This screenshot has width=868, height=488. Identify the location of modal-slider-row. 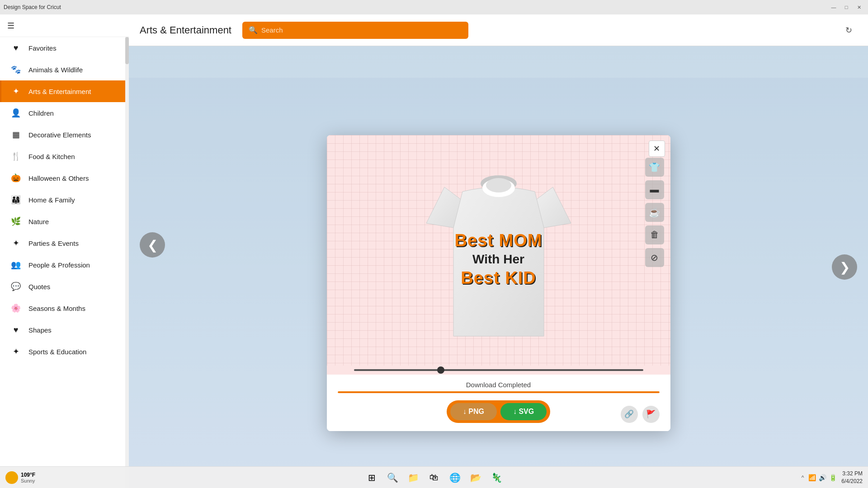
(499, 370).